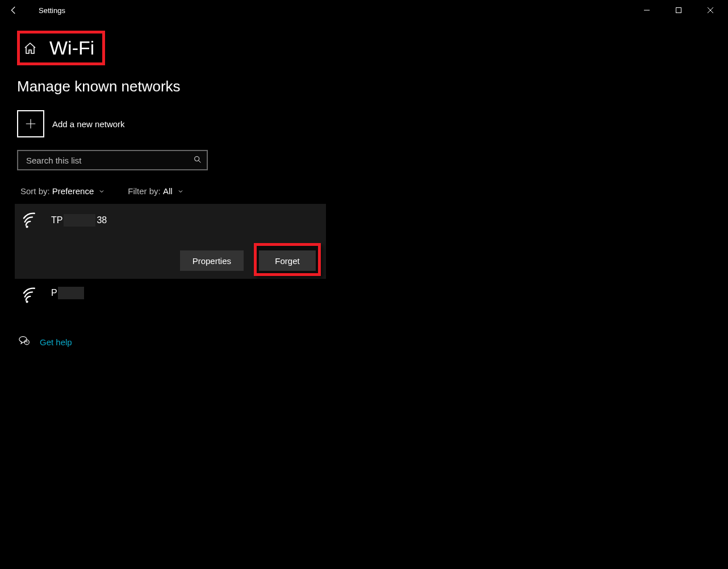  Describe the element at coordinates (248, 261) in the screenshot. I see `network-actions: Properties Forget` at that location.